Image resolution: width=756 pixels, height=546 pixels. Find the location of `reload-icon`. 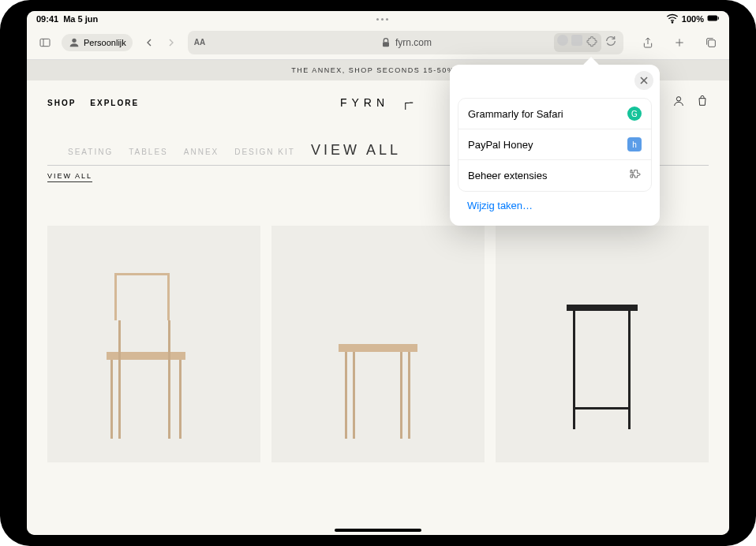

reload-icon is located at coordinates (611, 43).